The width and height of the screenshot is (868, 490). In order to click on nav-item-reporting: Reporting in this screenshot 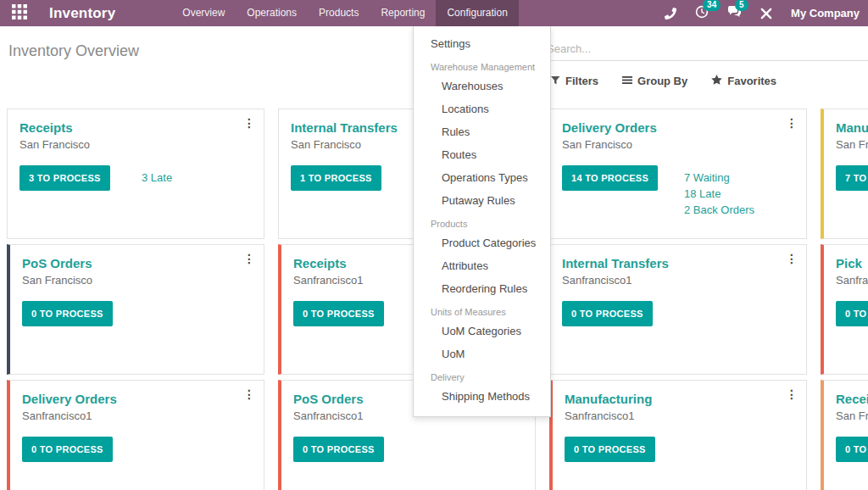, I will do `click(403, 14)`.